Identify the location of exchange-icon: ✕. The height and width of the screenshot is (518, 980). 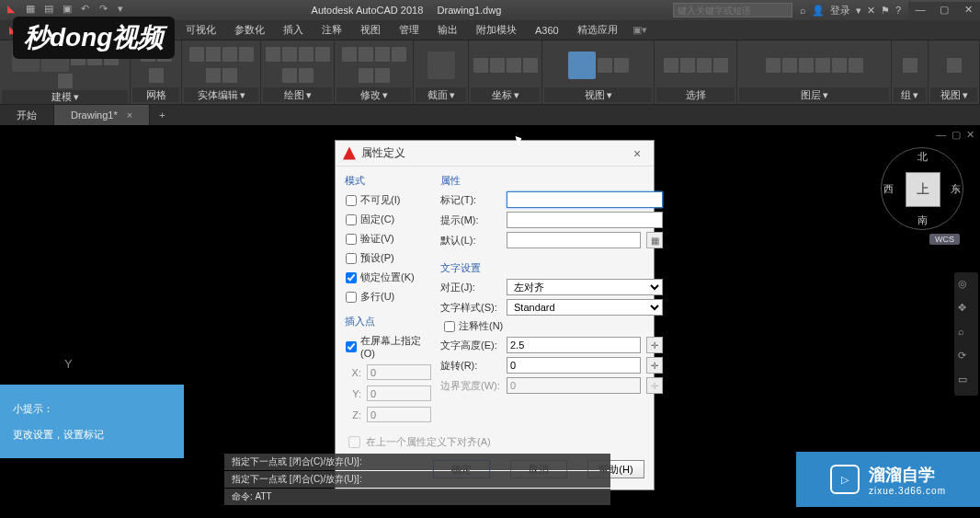
(872, 11).